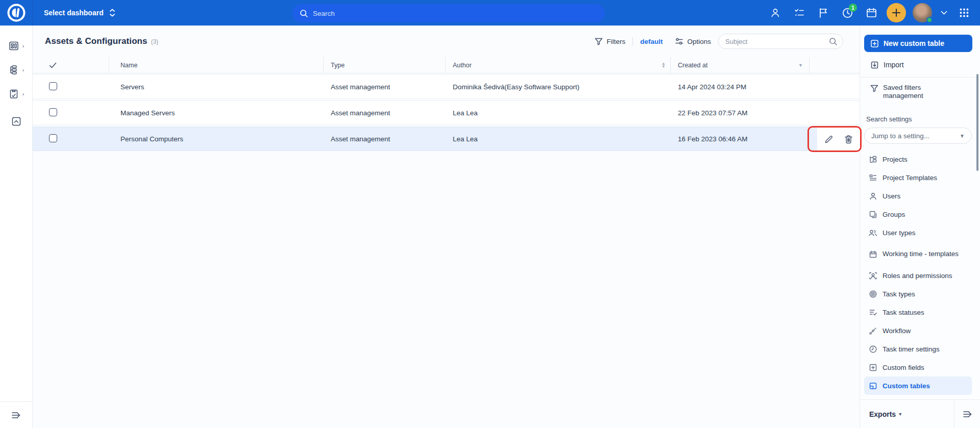 The height and width of the screenshot is (428, 980). I want to click on table-toolbar: Filters default Options, so click(719, 41).